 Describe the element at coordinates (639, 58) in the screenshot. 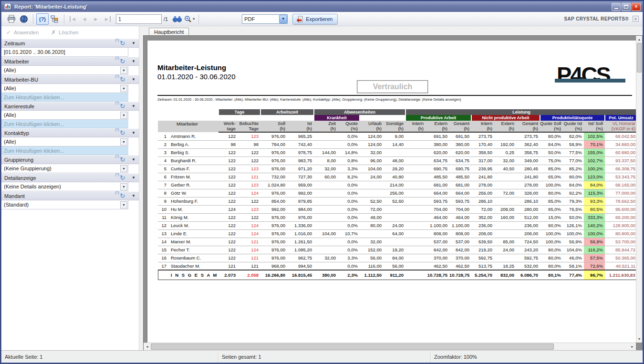

I see `vertical-scroll-thumb` at that location.